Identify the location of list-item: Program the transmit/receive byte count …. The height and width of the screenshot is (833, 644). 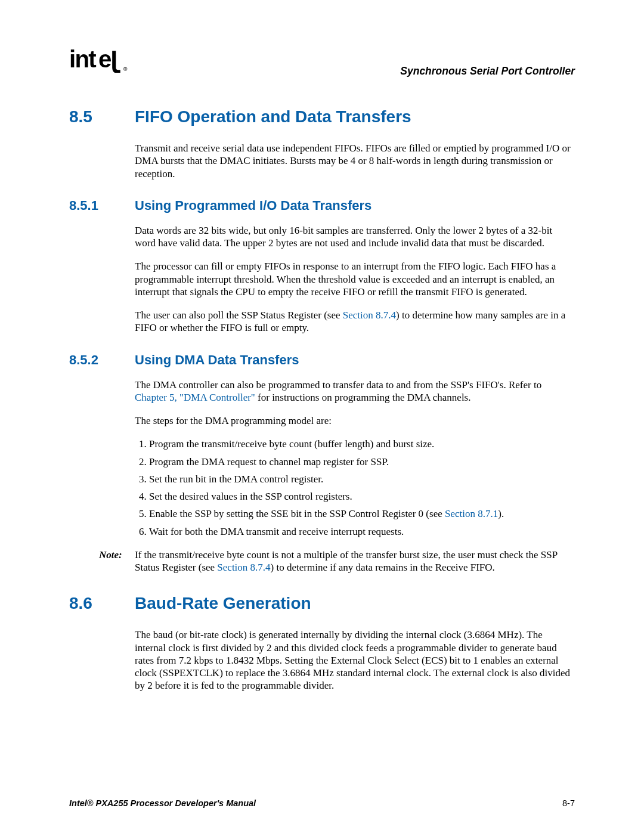
(362, 444).